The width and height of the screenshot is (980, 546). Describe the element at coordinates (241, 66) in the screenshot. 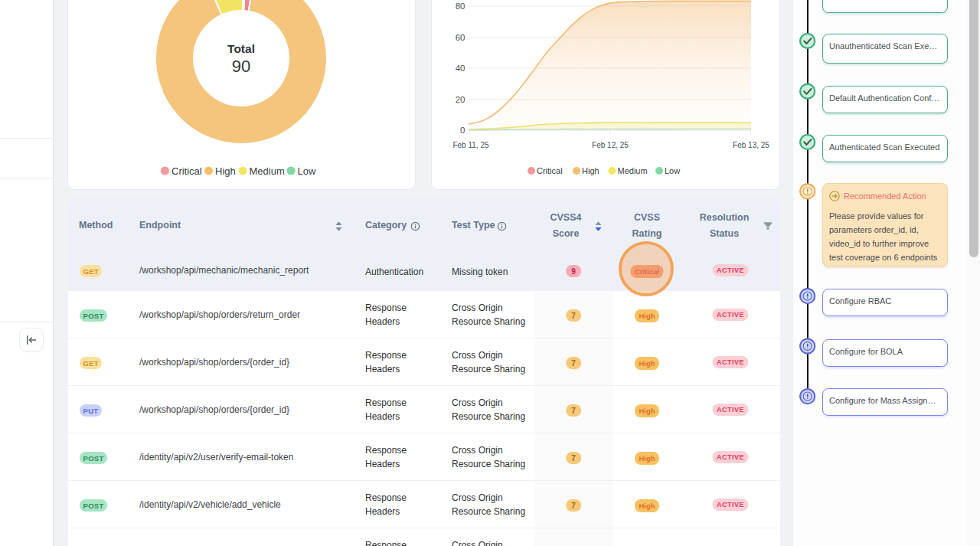

I see `svg-text: 90` at that location.